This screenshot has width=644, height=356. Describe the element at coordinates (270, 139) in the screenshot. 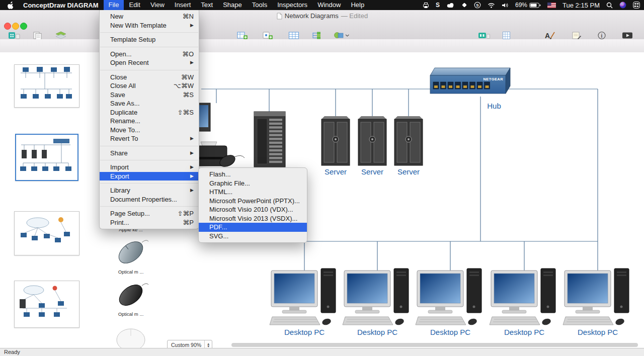

I see `rack-server-shape` at that location.